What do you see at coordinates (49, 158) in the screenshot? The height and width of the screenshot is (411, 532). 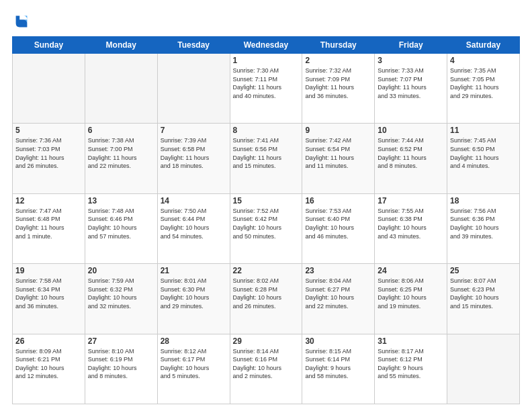 I see `day-cell: 5Sunrise: 7:36 AM Sunset: 7:03 PM Daylig…` at bounding box center [49, 158].